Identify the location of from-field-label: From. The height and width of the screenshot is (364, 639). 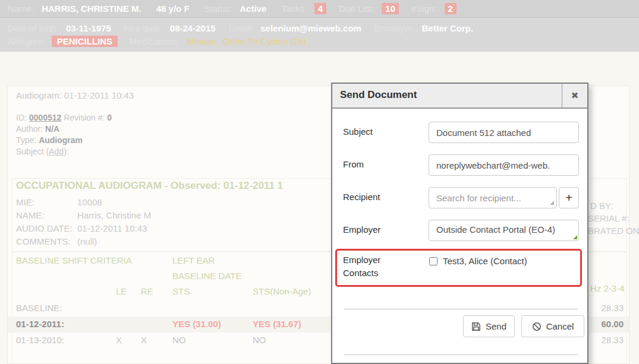
(353, 164).